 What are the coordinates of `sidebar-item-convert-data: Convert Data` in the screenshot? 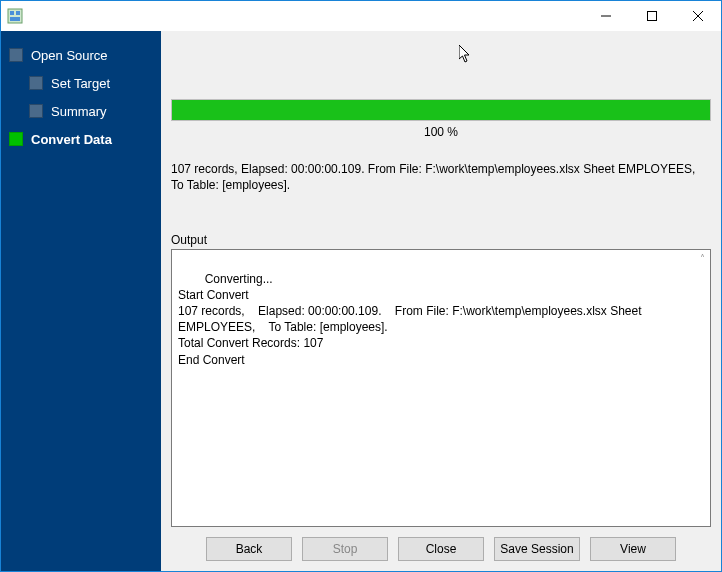 It's located at (81, 139).